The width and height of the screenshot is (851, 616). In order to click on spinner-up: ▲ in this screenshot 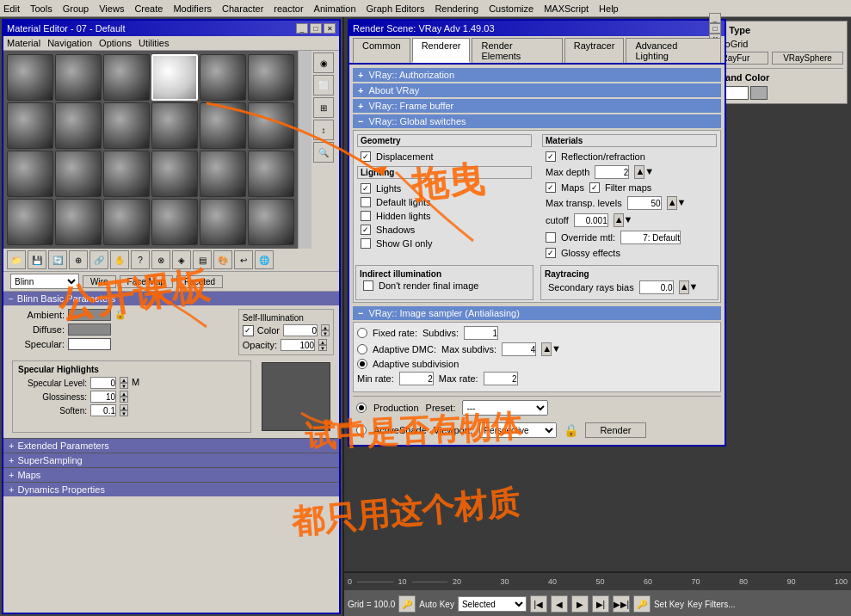, I will do `click(325, 327)`.